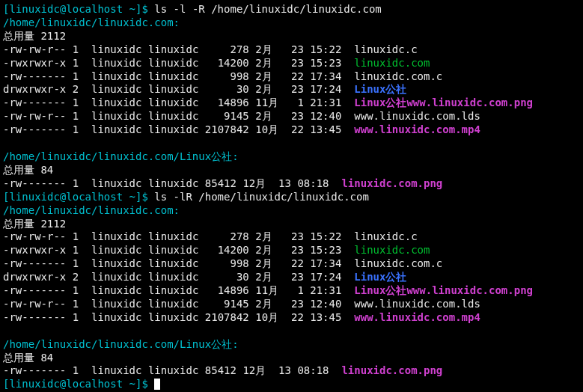 The height and width of the screenshot is (392, 583). I want to click on file-size: 30, so click(228, 277).